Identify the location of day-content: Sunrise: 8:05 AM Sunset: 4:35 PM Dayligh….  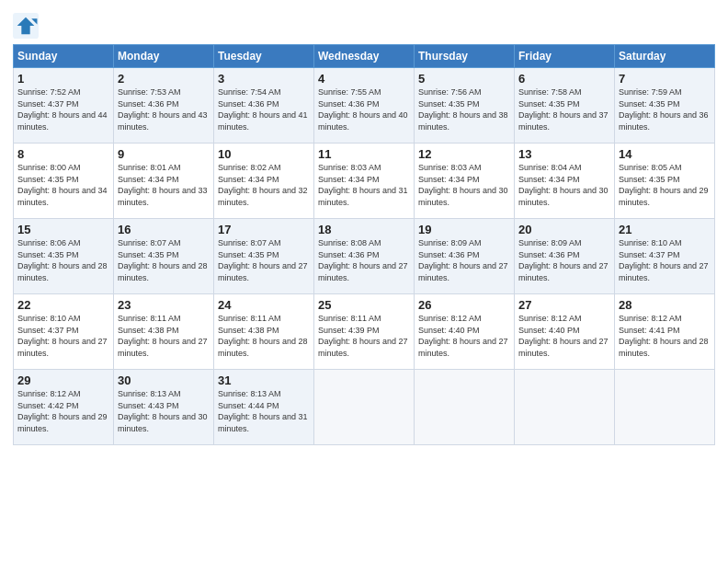
(665, 185).